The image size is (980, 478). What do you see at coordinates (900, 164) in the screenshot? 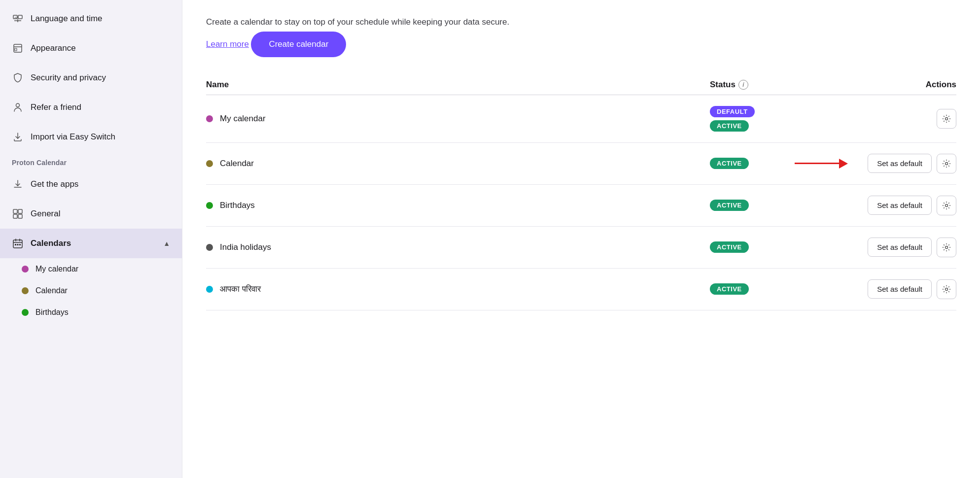
I see `set-as-default-button-calendar: Set as default` at bounding box center [900, 164].